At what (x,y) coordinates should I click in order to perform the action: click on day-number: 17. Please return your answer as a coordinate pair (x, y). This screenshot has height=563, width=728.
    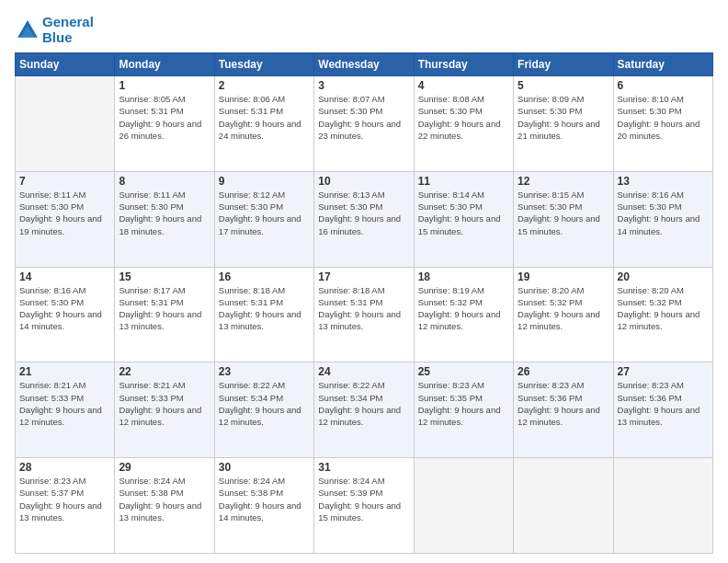
    Looking at the image, I should click on (364, 277).